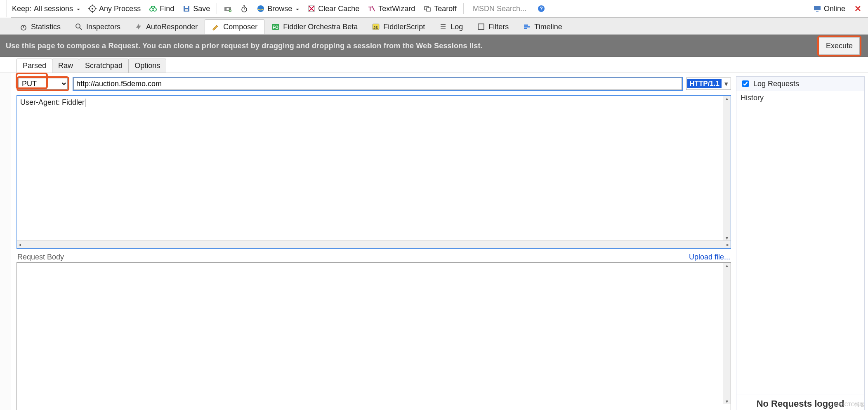  Describe the element at coordinates (97, 27) in the screenshot. I see `tab-inspectors: Inspectors` at that location.